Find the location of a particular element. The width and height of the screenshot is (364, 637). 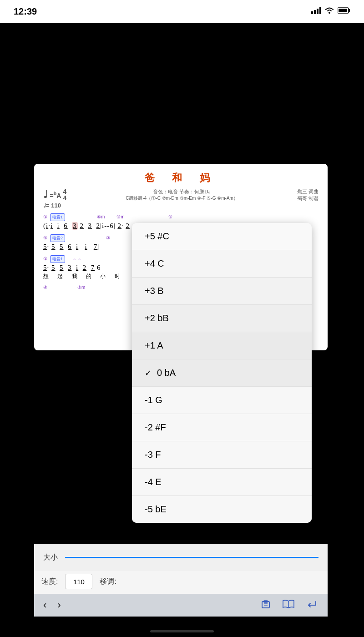

key-sig: =bA is located at coordinates (56, 195).